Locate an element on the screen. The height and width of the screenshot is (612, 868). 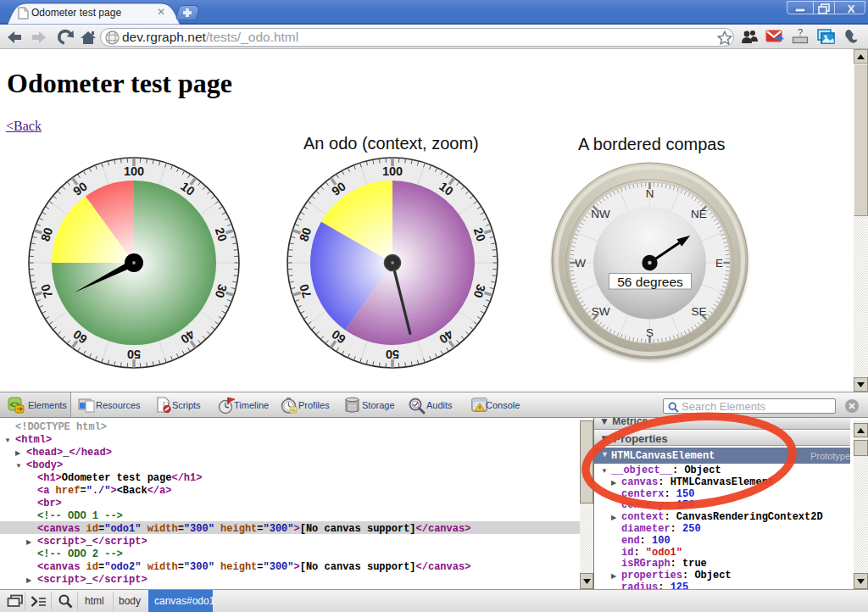
svg-text: E is located at coordinates (719, 263).